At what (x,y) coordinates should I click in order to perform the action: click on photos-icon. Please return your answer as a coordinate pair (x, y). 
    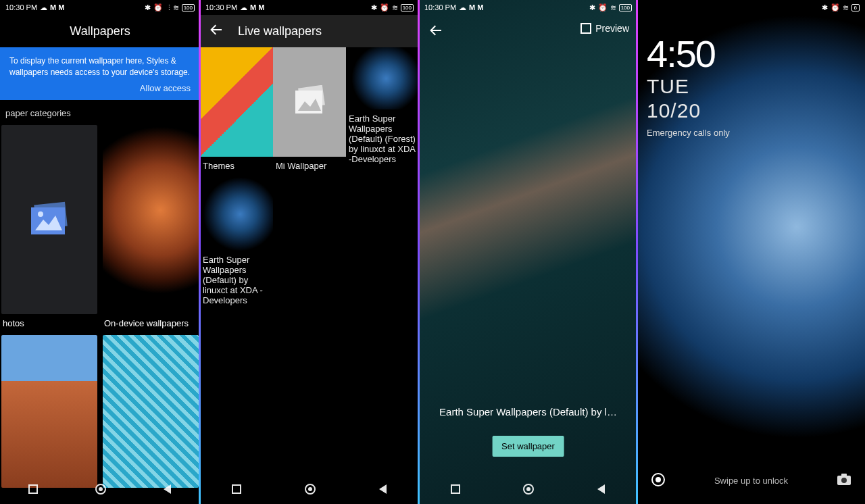
    Looking at the image, I should click on (49, 220).